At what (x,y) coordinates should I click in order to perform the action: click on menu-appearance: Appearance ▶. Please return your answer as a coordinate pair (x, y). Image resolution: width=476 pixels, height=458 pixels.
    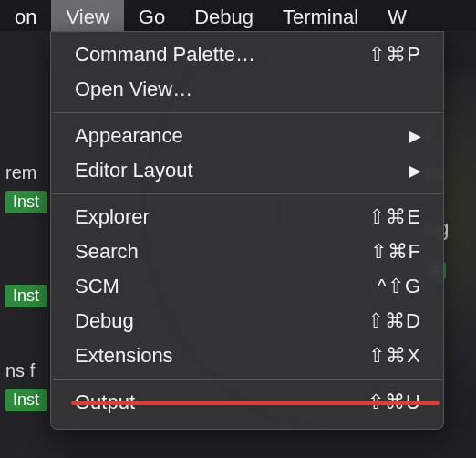
    Looking at the image, I should click on (247, 136).